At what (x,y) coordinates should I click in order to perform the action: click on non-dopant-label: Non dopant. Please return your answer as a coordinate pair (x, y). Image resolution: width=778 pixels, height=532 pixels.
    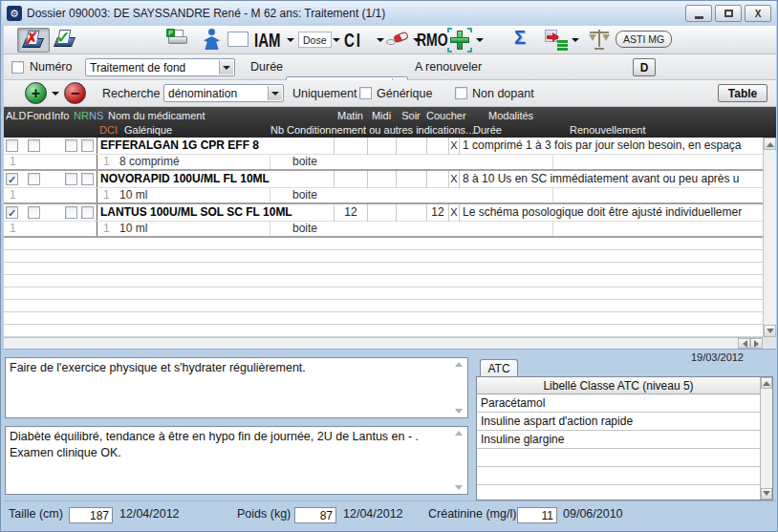
    Looking at the image, I should click on (503, 94).